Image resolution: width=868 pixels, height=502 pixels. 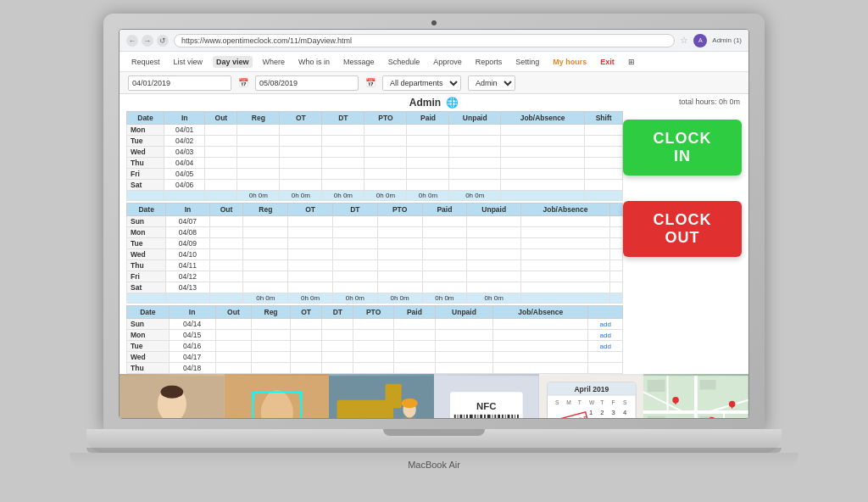 What do you see at coordinates (277, 396) in the screenshot?
I see `image-face` at bounding box center [277, 396].